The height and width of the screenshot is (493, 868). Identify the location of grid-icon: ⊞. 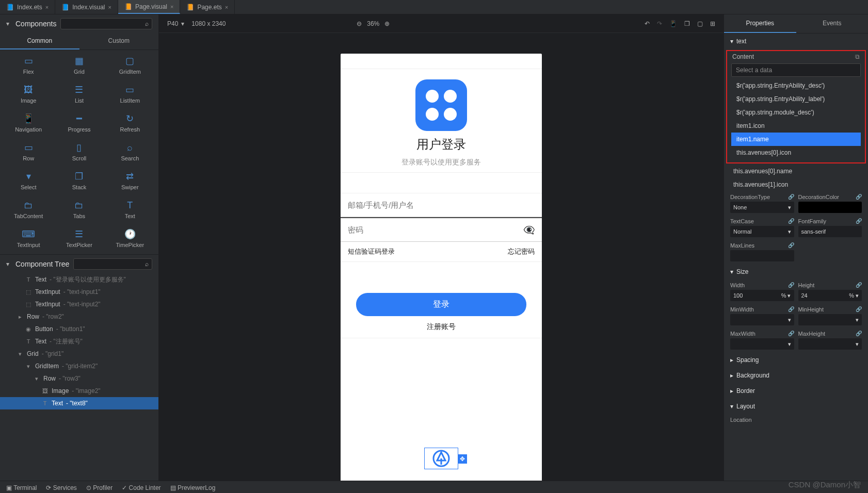
(713, 24).